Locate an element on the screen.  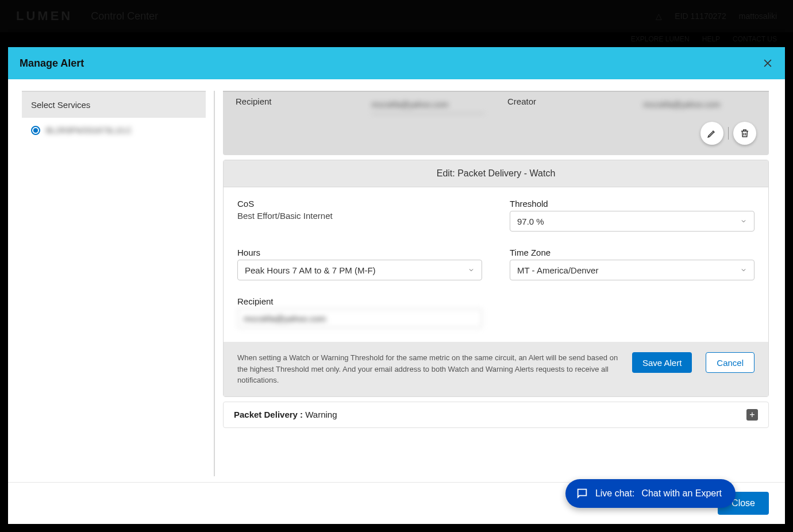
top-subnav: EXPLORE LUMEN HELP CONTACT US is located at coordinates (712, 39).